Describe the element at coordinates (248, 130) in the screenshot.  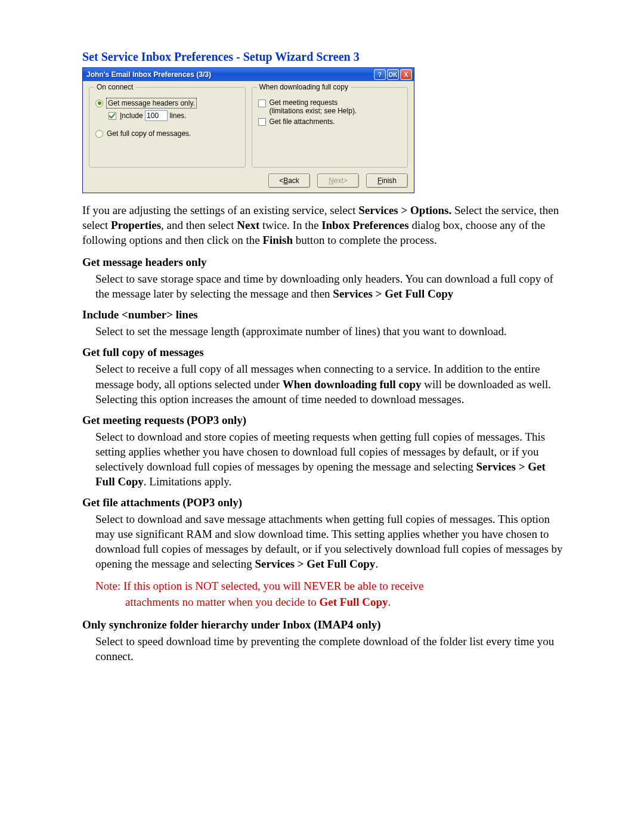
I see `inbox-preferences-dialog: John's Email Inbox Preferences (3/3) ? O…` at that location.